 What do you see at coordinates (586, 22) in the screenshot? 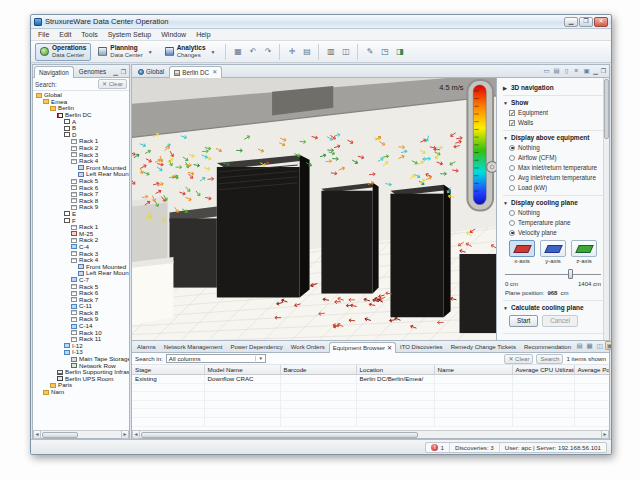
I see `maximize-button: ❐` at bounding box center [586, 22].